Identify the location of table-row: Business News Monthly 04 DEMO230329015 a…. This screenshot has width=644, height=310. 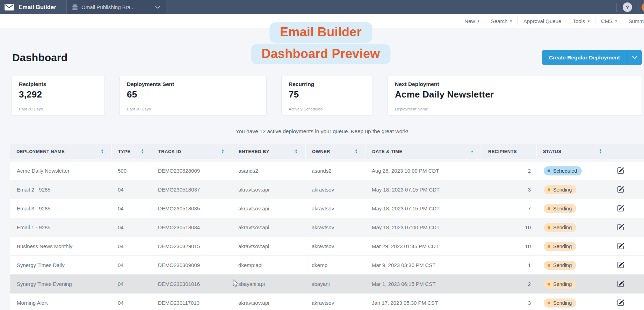
(327, 246).